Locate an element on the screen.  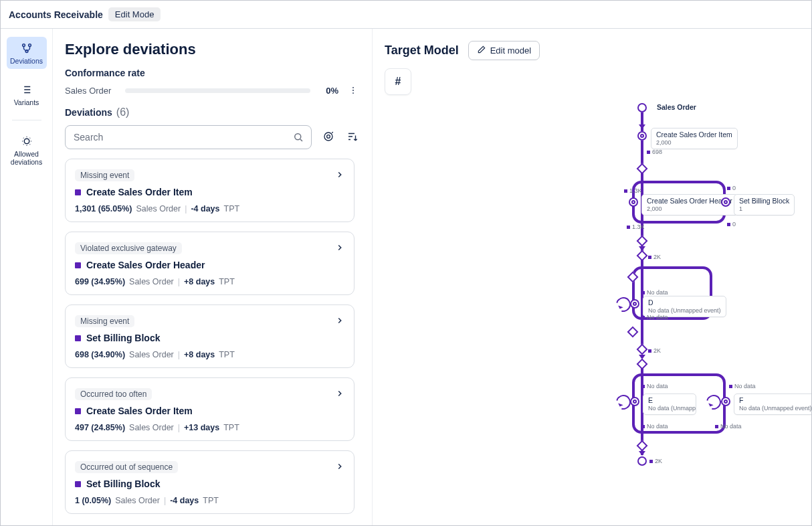
sidebar-item-variants: Variants is located at coordinates (27, 94).